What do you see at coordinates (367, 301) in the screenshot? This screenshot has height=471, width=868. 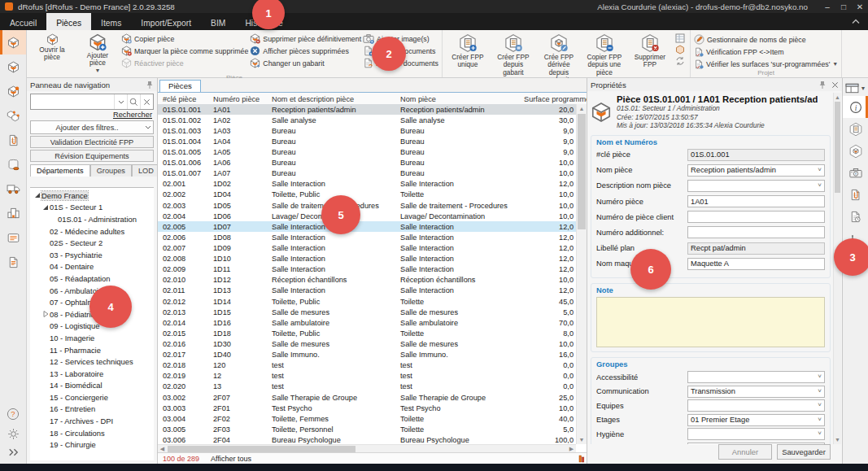 I see `table-row: 02.0121D14Toilette, PublicToilette45,0` at bounding box center [367, 301].